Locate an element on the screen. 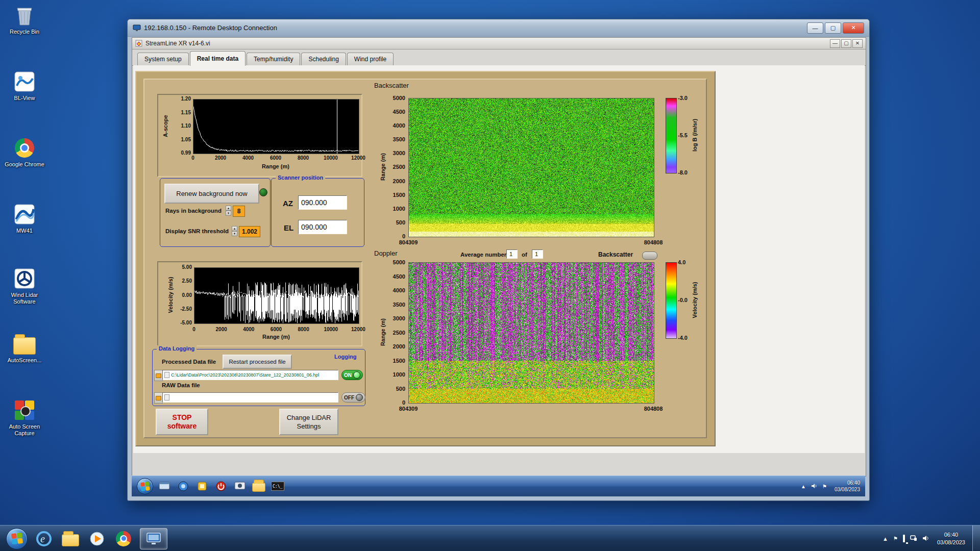 This screenshot has width=980, height=551. tab-scheduling: Scheduling is located at coordinates (324, 59).